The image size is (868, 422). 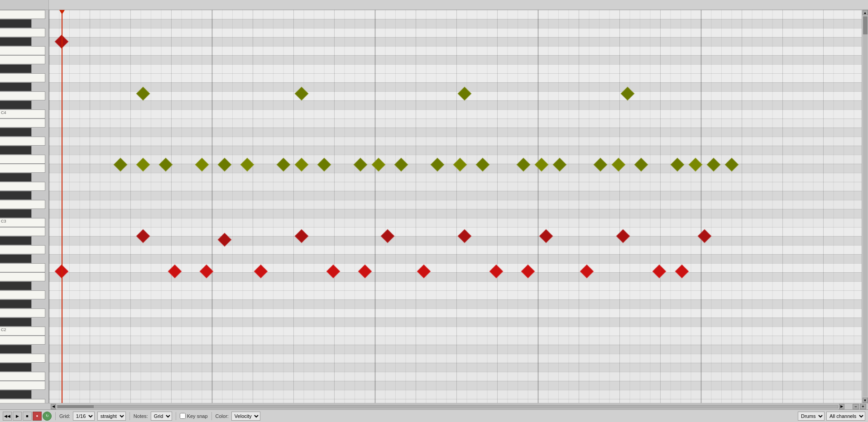 What do you see at coordinates (434, 406) in the screenshot?
I see `hscroll: ◀ ▶ − +` at bounding box center [434, 406].